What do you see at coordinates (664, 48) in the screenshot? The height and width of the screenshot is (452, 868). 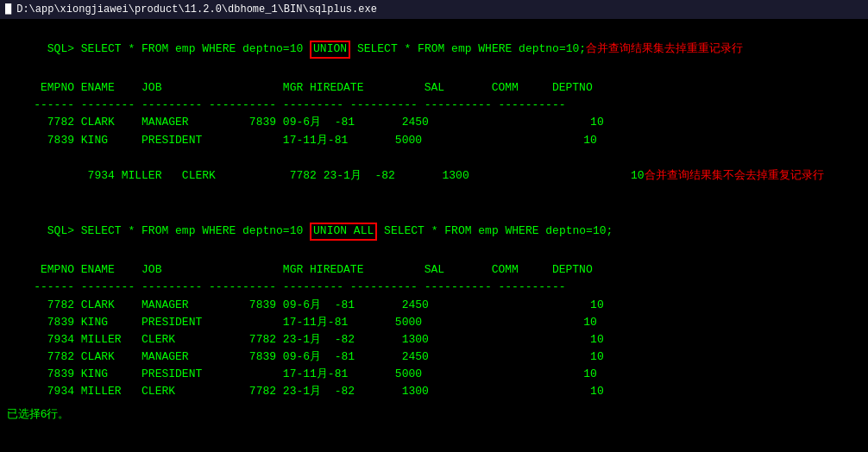 I see `annotation-1: 合并查询结果集去掉重重记录行` at bounding box center [664, 48].